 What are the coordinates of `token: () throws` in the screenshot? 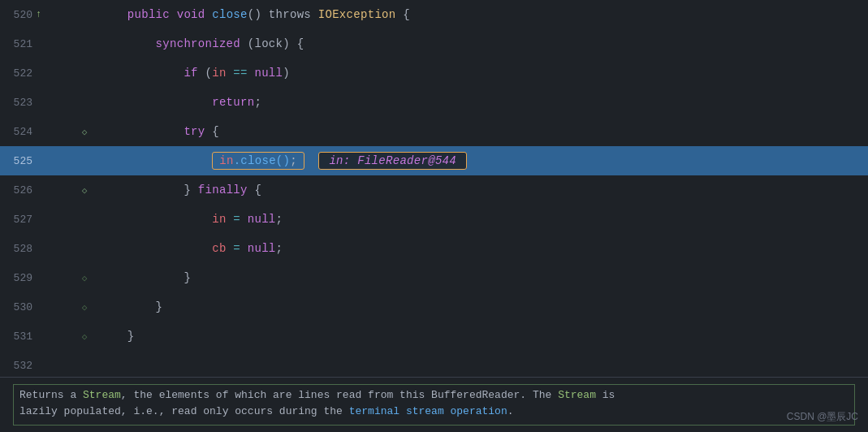 It's located at (283, 15).